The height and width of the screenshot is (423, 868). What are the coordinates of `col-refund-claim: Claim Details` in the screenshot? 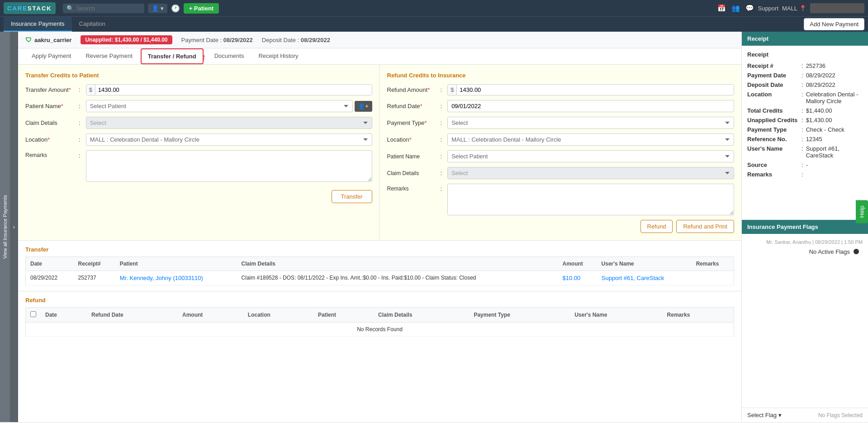 It's located at (422, 315).